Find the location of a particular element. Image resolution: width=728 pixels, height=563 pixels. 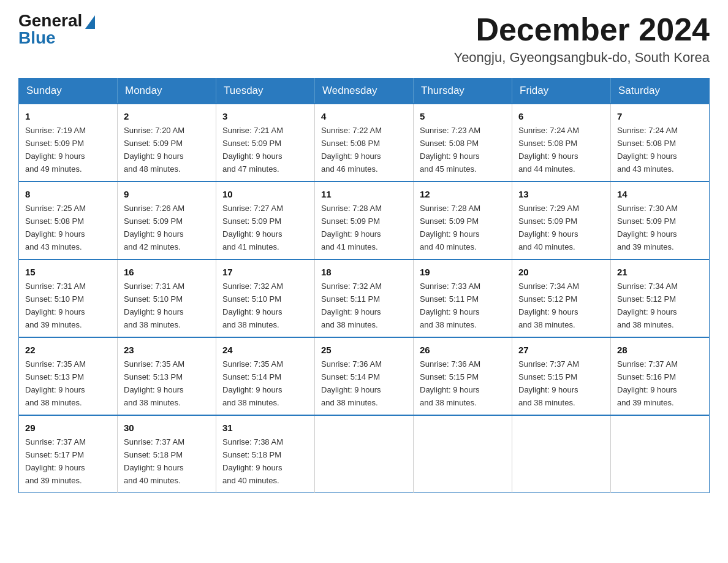

day-cell-5: 5 Sunrise: 7:23 AM Sunset: 5:08 PM Dayli… is located at coordinates (463, 142).